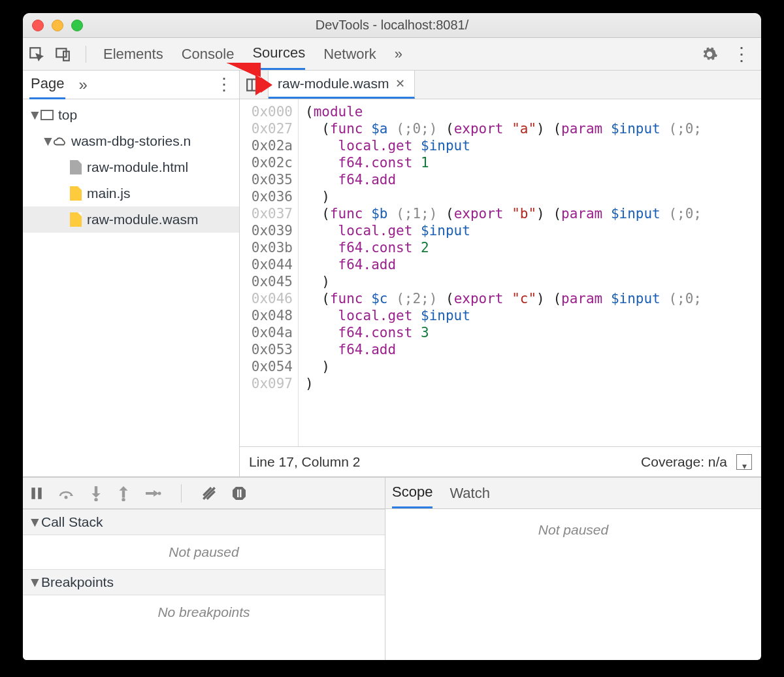  What do you see at coordinates (153, 493) in the screenshot?
I see `step-icon` at bounding box center [153, 493].